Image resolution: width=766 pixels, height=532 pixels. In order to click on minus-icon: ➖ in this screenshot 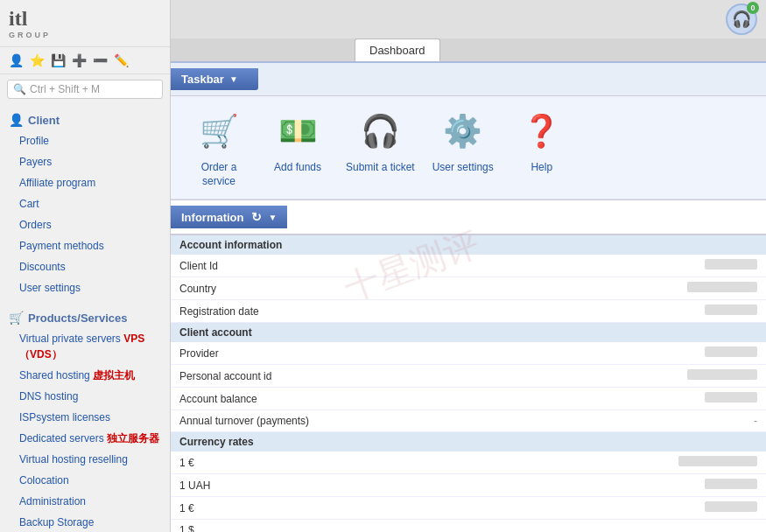, I will do `click(100, 60)`.